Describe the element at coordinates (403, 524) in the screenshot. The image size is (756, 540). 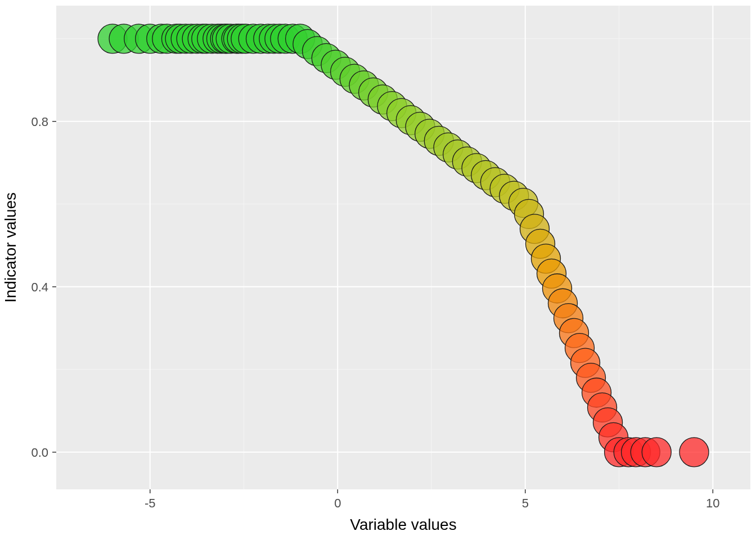
I see `x-axis-title: Variable values` at that location.